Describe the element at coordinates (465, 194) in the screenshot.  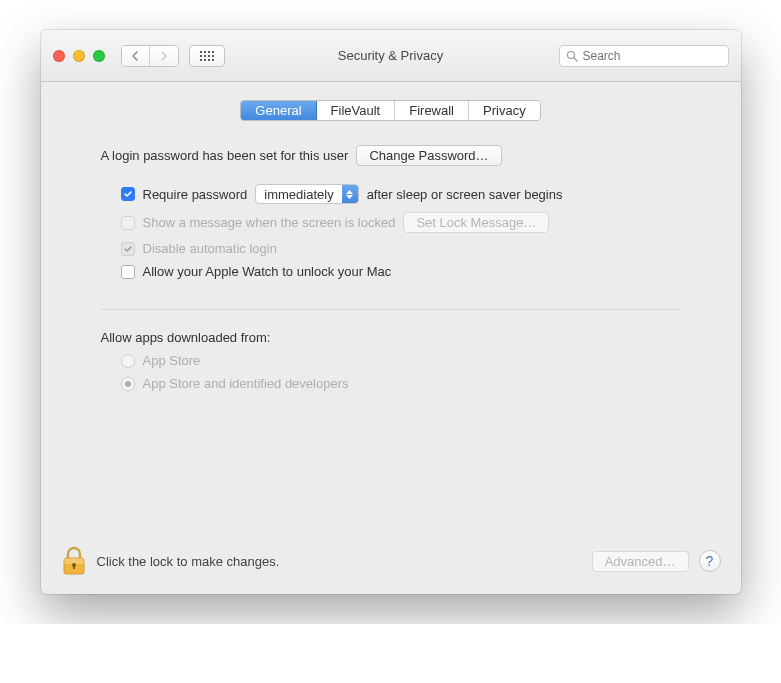
I see `require-password-suffix: after sleep or screen saver begins` at that location.